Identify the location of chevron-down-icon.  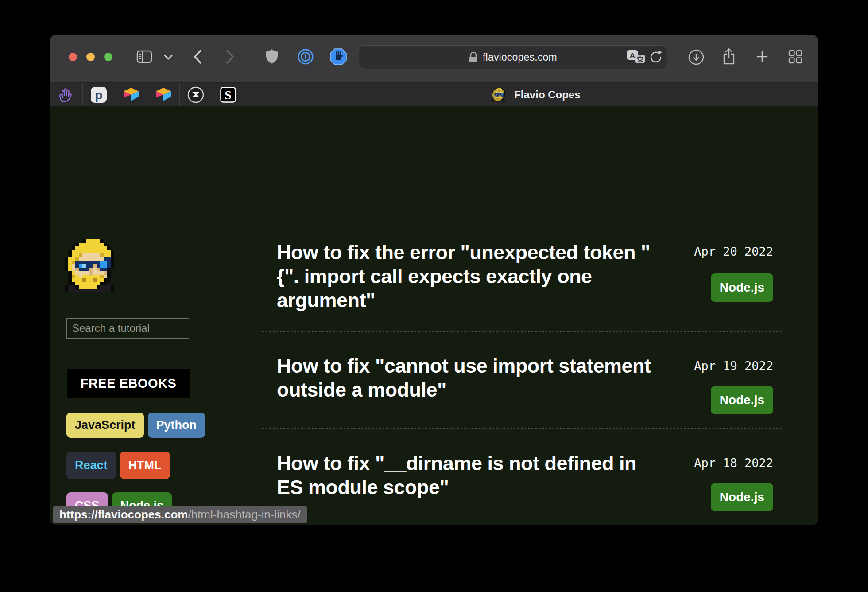
(168, 57).